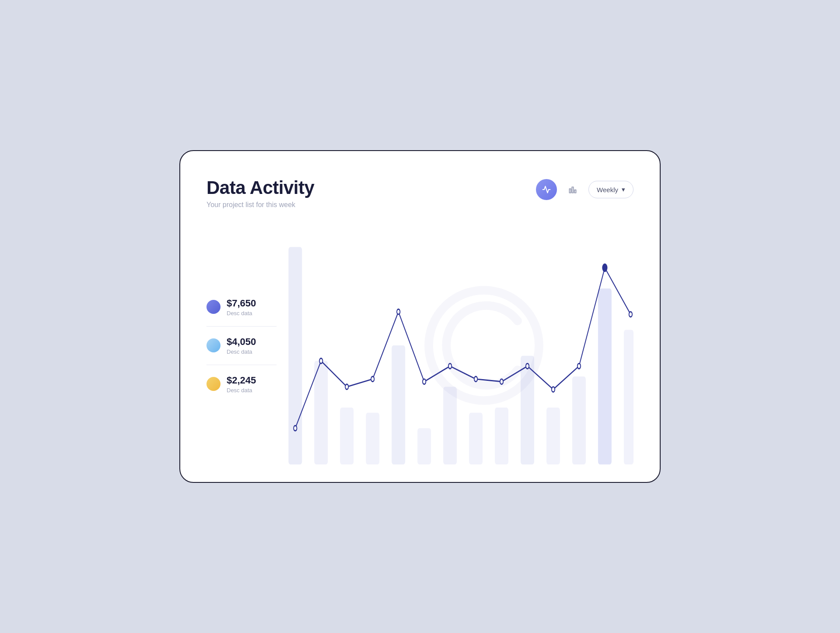 The image size is (840, 633). What do you see at coordinates (260, 193) in the screenshot?
I see `title-area: Data Activity Your project list for this…` at bounding box center [260, 193].